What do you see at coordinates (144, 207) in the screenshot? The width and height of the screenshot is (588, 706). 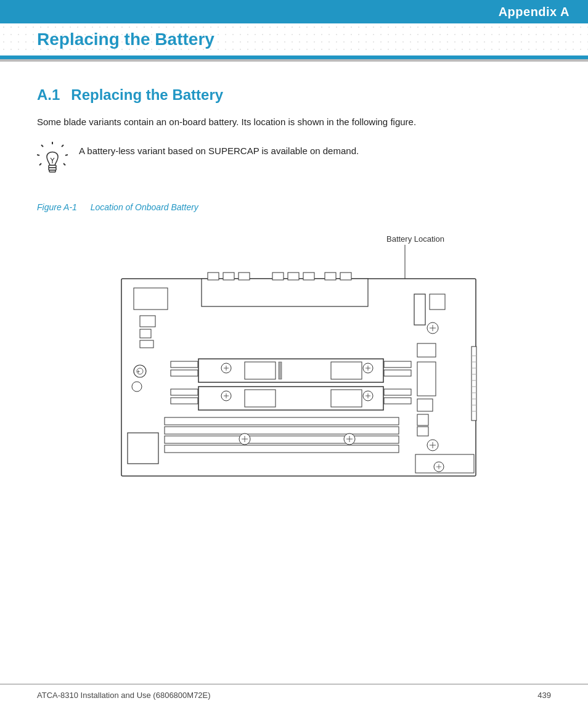 I see `figure-caption-title: Location of Onboard Battery` at bounding box center [144, 207].